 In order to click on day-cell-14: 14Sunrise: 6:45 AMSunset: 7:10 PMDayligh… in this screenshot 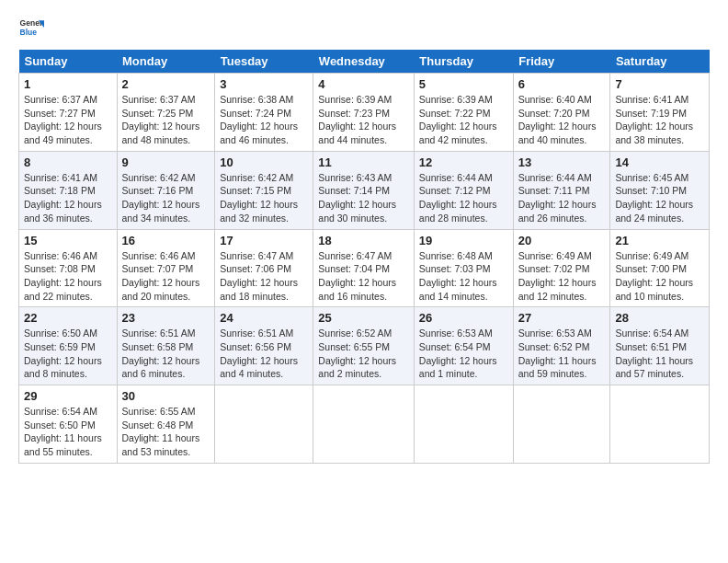, I will do `click(660, 190)`.